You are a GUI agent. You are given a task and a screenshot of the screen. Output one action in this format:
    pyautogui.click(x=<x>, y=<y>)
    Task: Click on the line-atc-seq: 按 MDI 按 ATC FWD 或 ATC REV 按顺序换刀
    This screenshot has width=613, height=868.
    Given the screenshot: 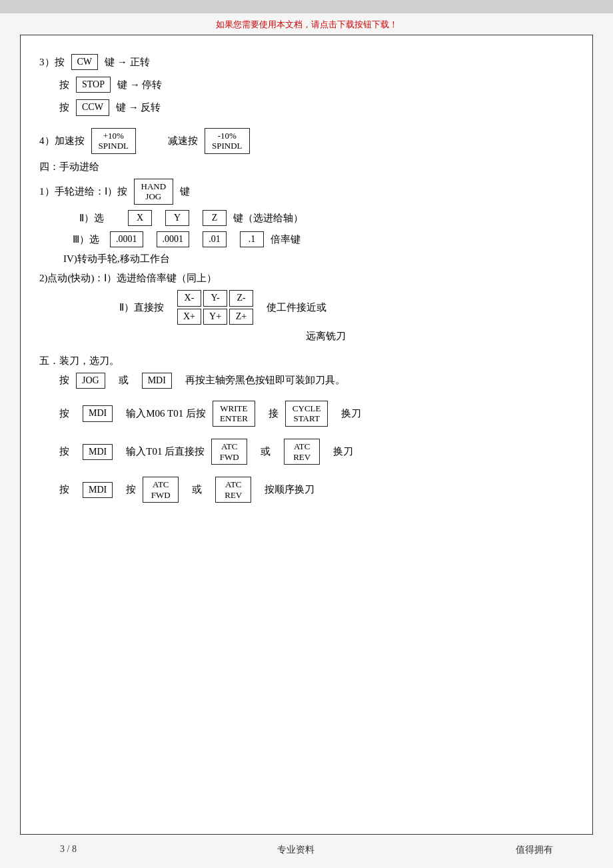 What is the action you would take?
    pyautogui.click(x=316, y=489)
    